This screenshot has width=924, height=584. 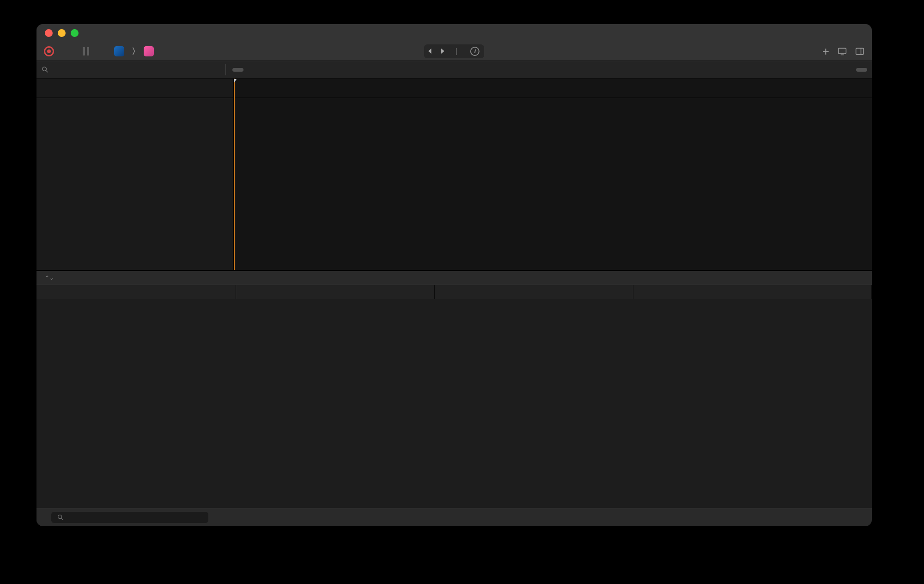 What do you see at coordinates (534, 292) in the screenshot?
I see `column-header-property-type` at bounding box center [534, 292].